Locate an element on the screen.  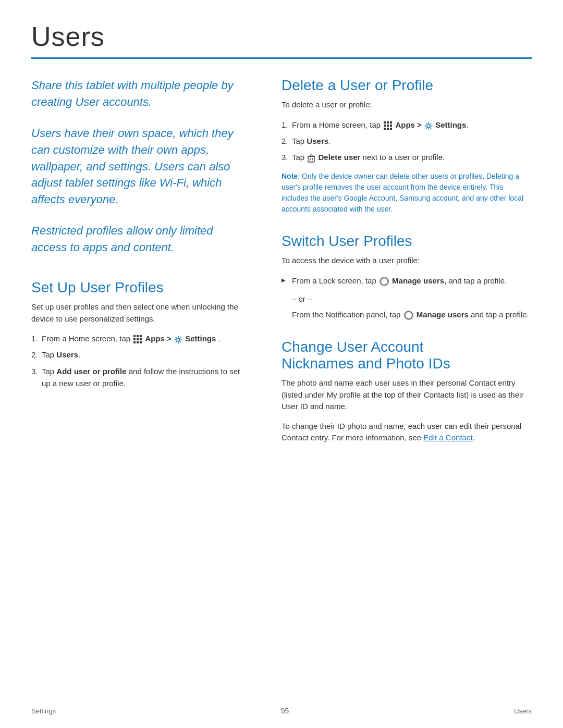
page-title: Users is located at coordinates (282, 36).